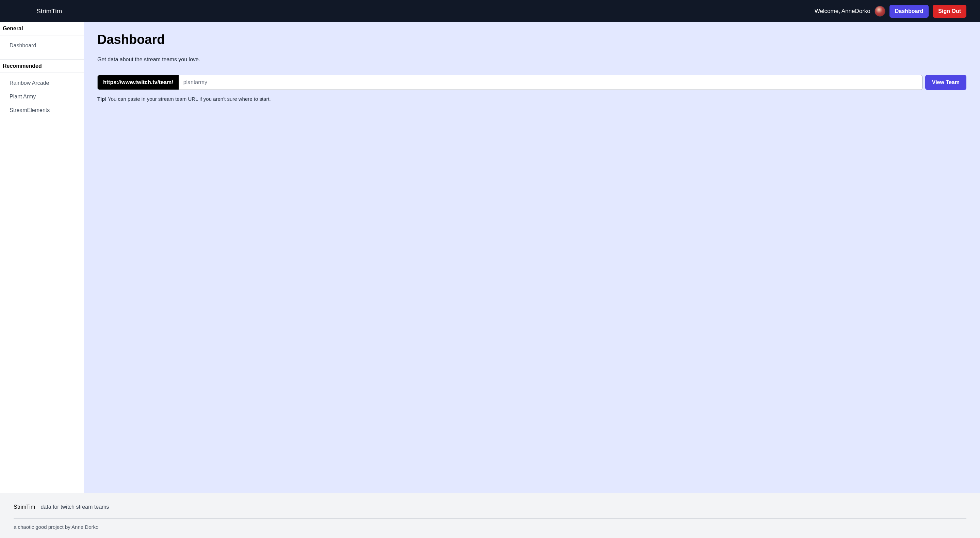 Image resolution: width=980 pixels, height=538 pixels. What do you see at coordinates (510, 82) in the screenshot?
I see `team-input-group: https://www.twitch.tv/team/` at bounding box center [510, 82].